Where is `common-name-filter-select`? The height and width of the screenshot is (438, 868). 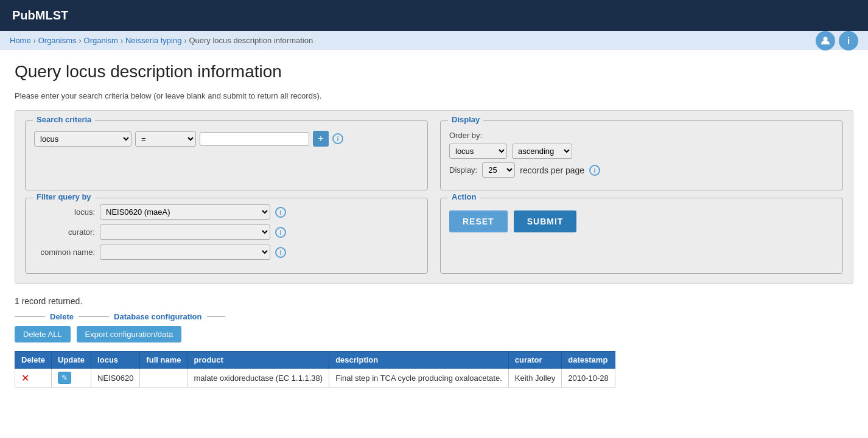
common-name-filter-select is located at coordinates (185, 252).